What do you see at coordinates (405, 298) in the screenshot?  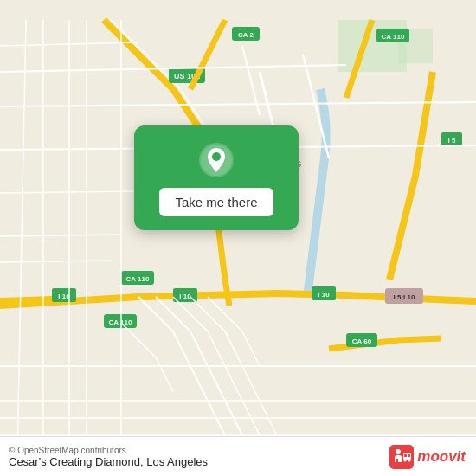 I see `svg-text: I 5;I 10` at bounding box center [405, 298].